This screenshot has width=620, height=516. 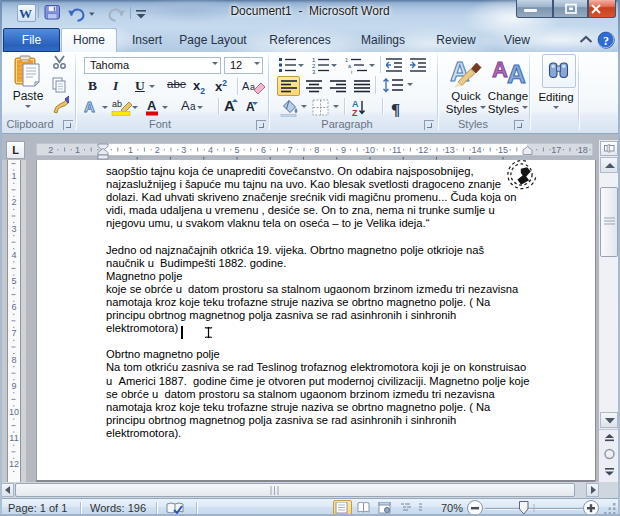 I want to click on svg-text: 17, so click(x=556, y=150).